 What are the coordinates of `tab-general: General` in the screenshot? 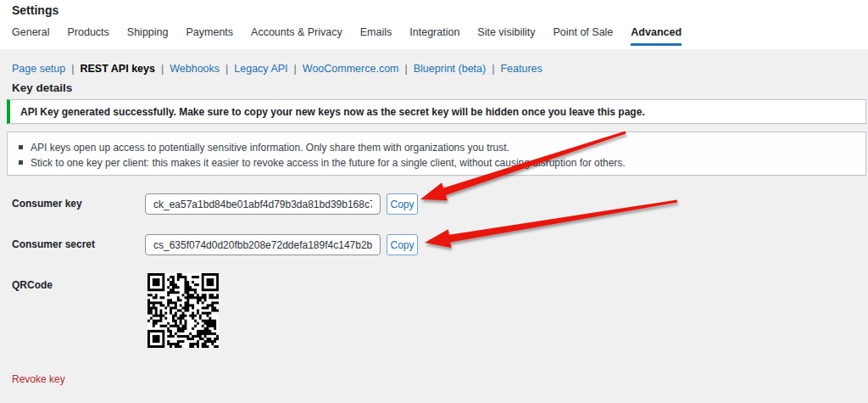 It's located at (31, 36).